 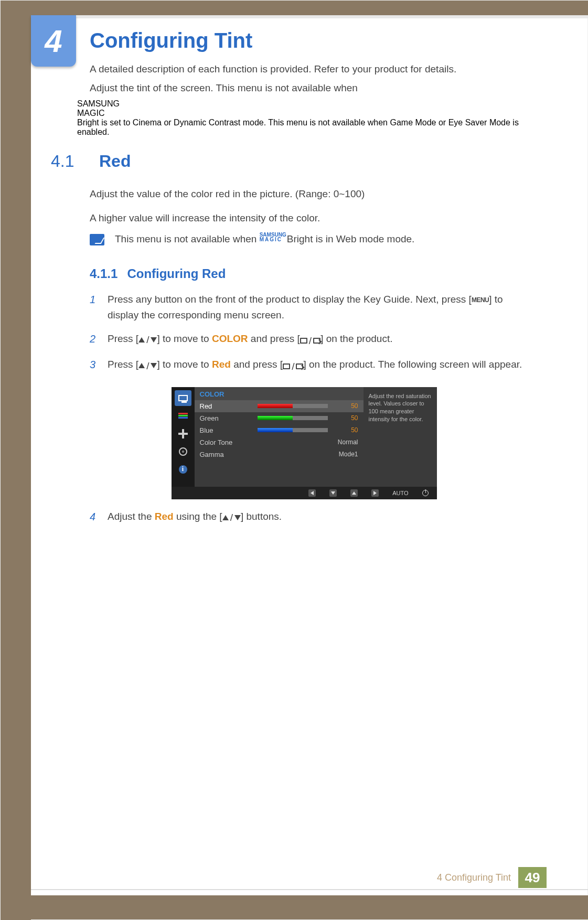 I want to click on text: ] on the product., so click(x=357, y=339).